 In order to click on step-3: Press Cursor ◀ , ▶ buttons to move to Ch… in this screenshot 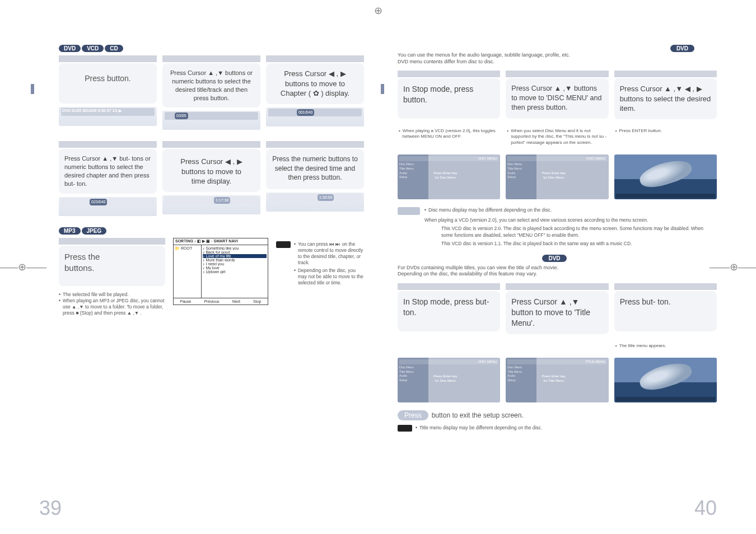, I will do `click(315, 93)`.